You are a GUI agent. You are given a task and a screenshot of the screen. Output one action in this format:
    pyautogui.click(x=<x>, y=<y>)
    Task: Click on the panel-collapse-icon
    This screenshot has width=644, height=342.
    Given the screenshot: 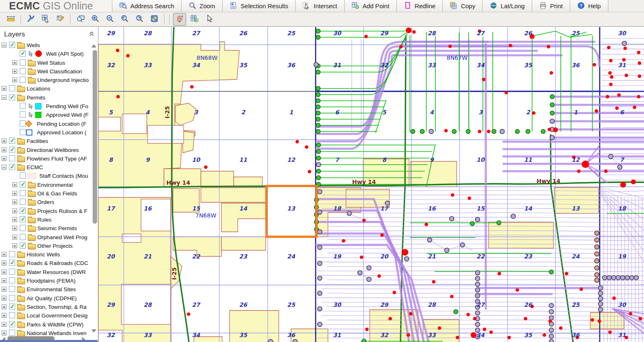 What is the action you would take?
    pyautogui.click(x=92, y=34)
    